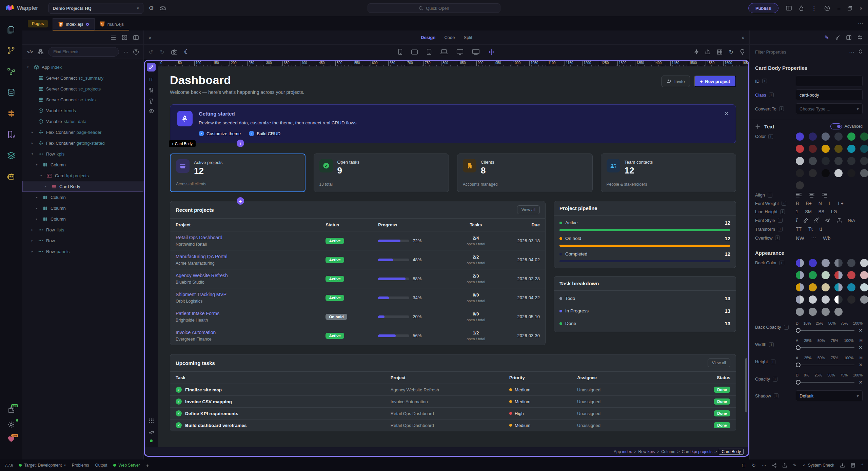 Image resolution: width=868 pixels, height=471 pixels. What do you see at coordinates (828, 220) in the screenshot?
I see `hand-icon` at bounding box center [828, 220].